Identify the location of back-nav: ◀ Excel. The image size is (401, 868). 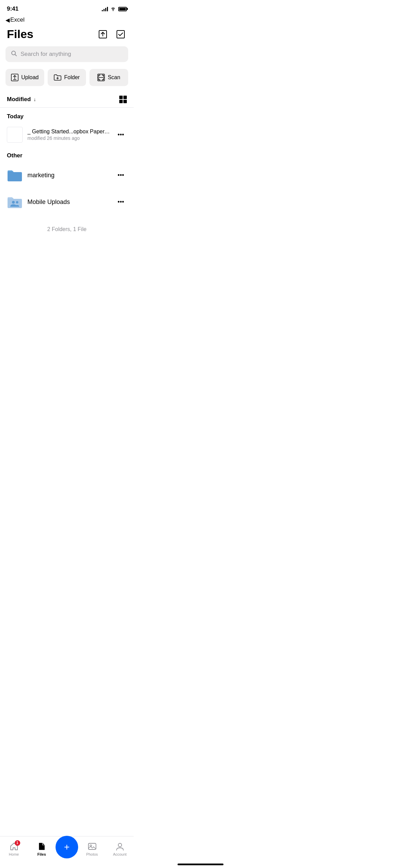
(67, 21).